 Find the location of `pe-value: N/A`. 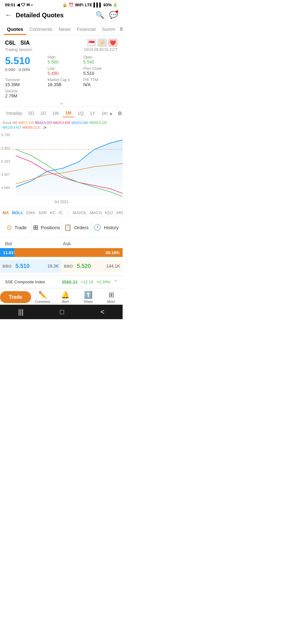

pe-value: N/A is located at coordinates (101, 85).